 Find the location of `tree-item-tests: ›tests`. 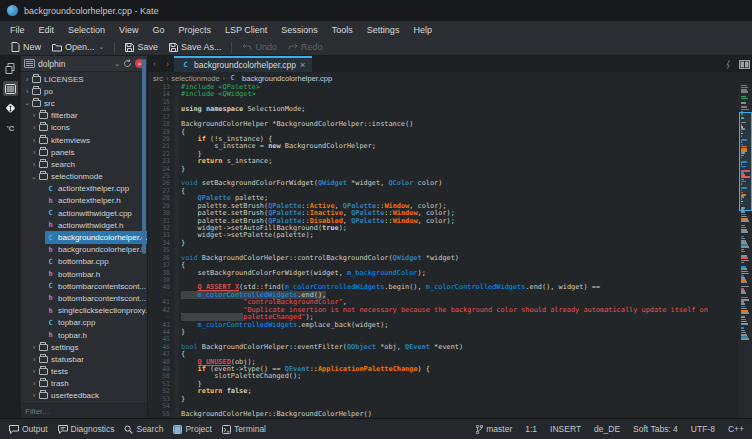

tree-item-tests: ›tests is located at coordinates (84, 372).